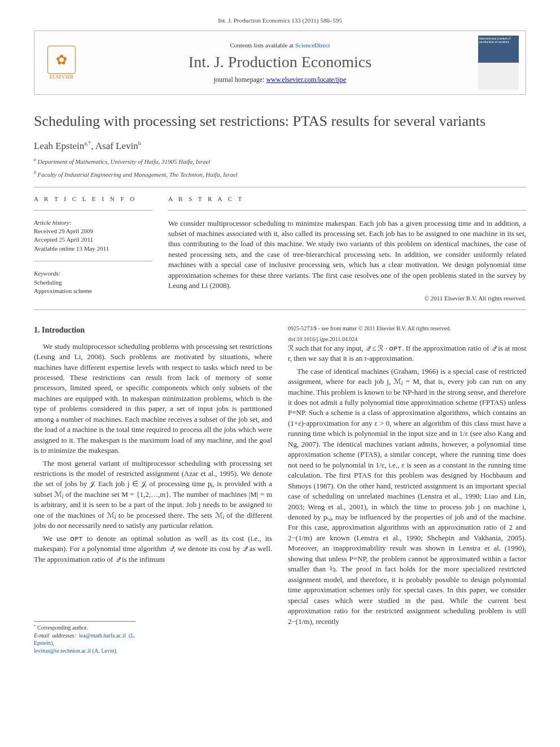  I want to click on paragraph: The most general variant of multiprocess…, so click(153, 495).